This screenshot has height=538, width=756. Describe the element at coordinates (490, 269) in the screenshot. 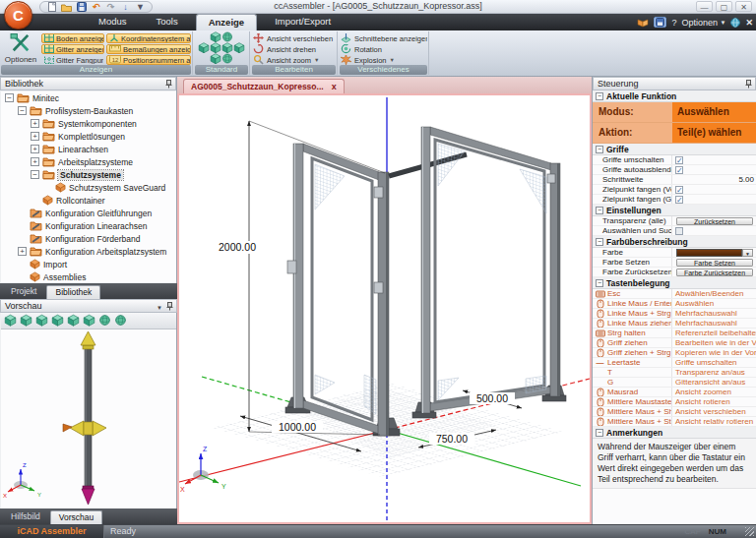

I see `fence-right-panel` at that location.